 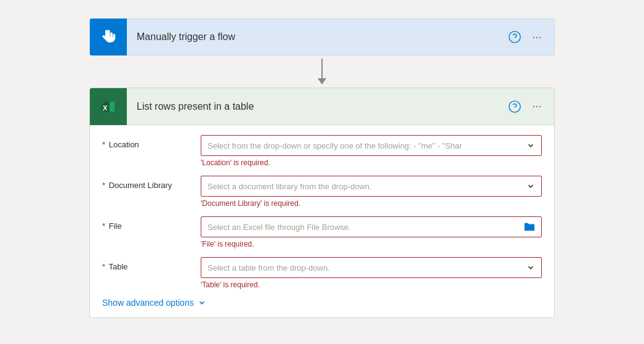 What do you see at coordinates (371, 145) in the screenshot?
I see `location-input: Select from the drop-down or specify one…` at bounding box center [371, 145].